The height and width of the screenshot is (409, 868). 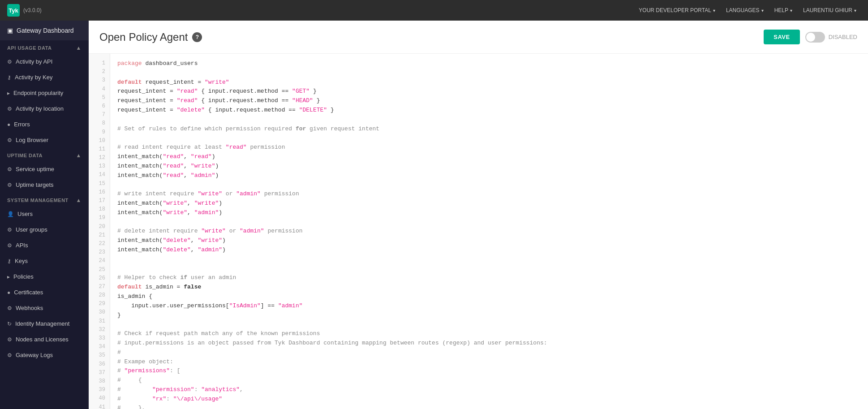 I want to click on line-num: 1, so click(x=99, y=64).